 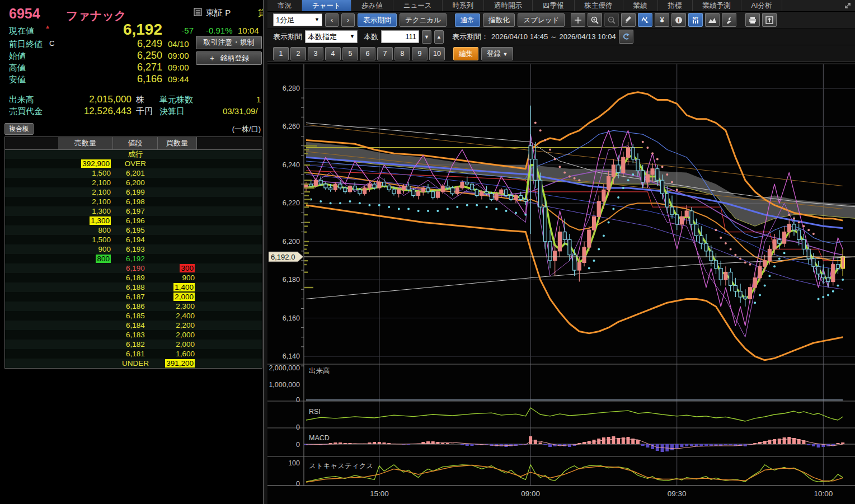 What do you see at coordinates (368, 54) in the screenshot?
I see `preset-6-button: 6` at bounding box center [368, 54].